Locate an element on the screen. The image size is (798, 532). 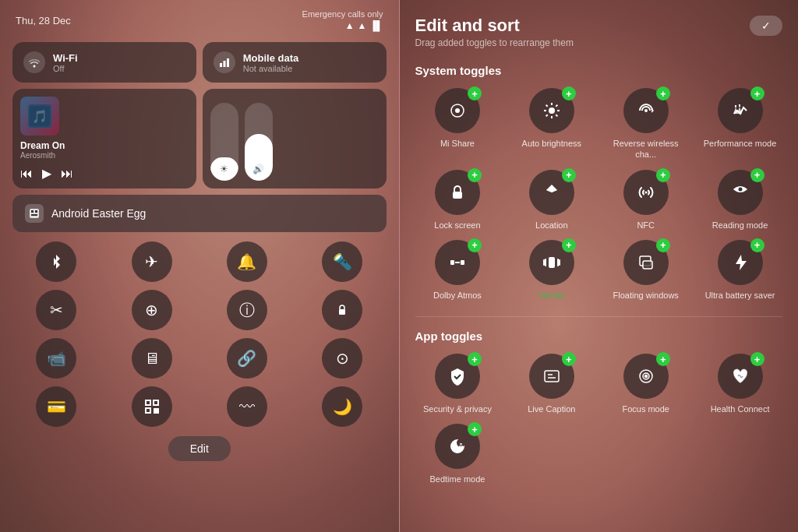
volume-slider: 🔊 is located at coordinates (259, 142).